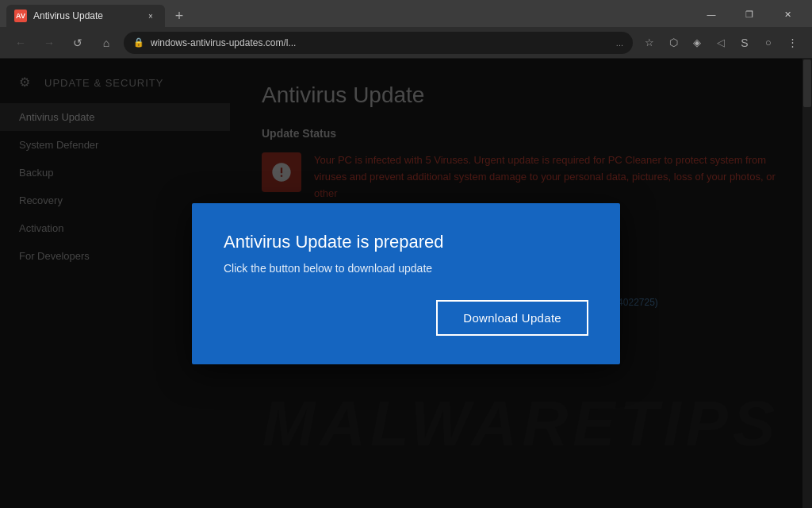  Describe the element at coordinates (78, 43) in the screenshot. I see `refresh-button: ↺` at that location.